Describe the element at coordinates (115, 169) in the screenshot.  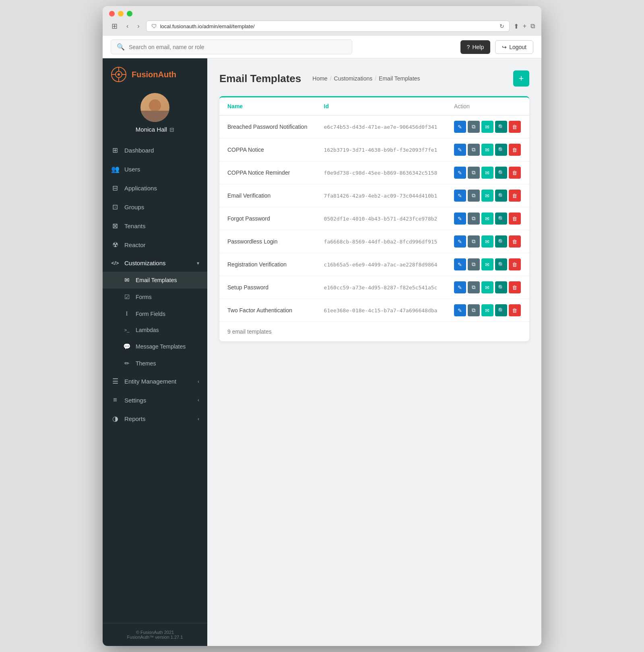
I see `users-icon: 👥` at that location.